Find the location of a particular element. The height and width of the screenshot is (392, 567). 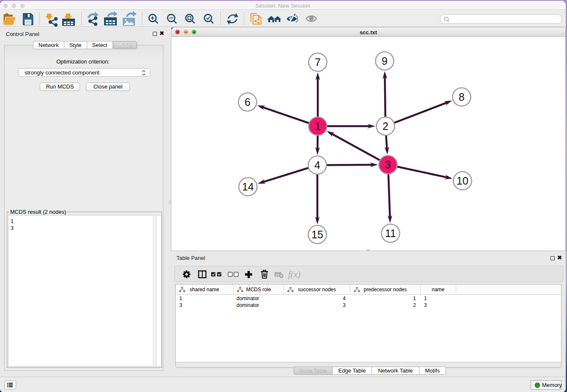

svg-text: 8 is located at coordinates (462, 97).